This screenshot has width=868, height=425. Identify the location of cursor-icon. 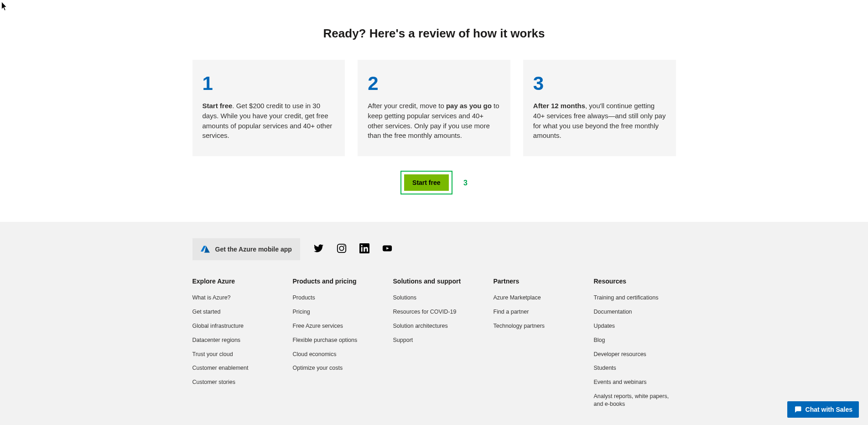
(5, 6).